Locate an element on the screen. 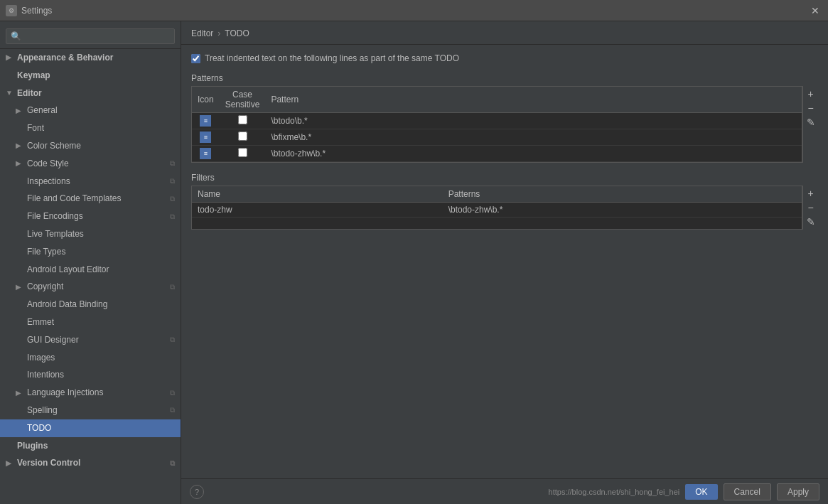 The height and width of the screenshot is (504, 828). copy-icon-file-encodings: ⧉ is located at coordinates (172, 217).